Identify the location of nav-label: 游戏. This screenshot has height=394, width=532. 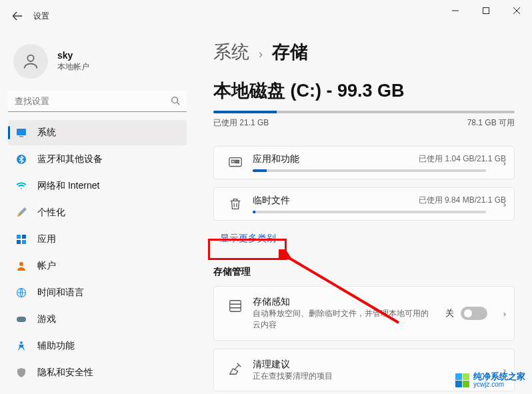
(47, 319).